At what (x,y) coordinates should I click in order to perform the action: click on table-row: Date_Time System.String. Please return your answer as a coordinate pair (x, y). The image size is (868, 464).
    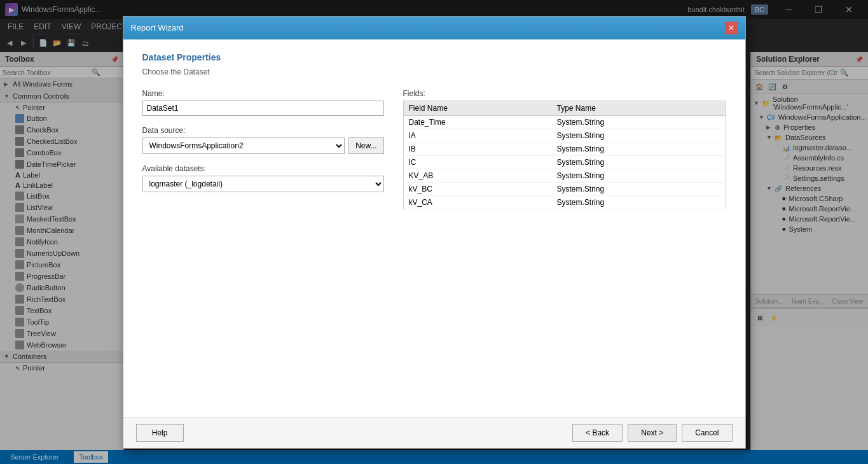
    Looking at the image, I should click on (565, 122).